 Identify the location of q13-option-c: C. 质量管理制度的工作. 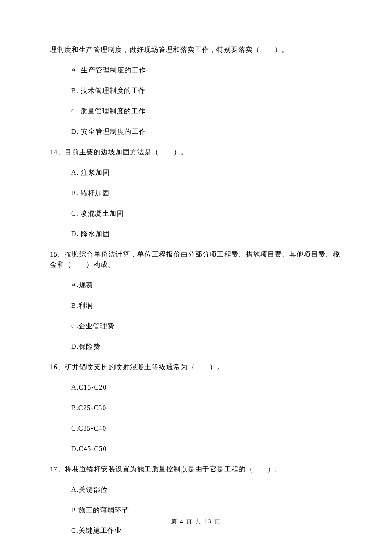
(196, 111).